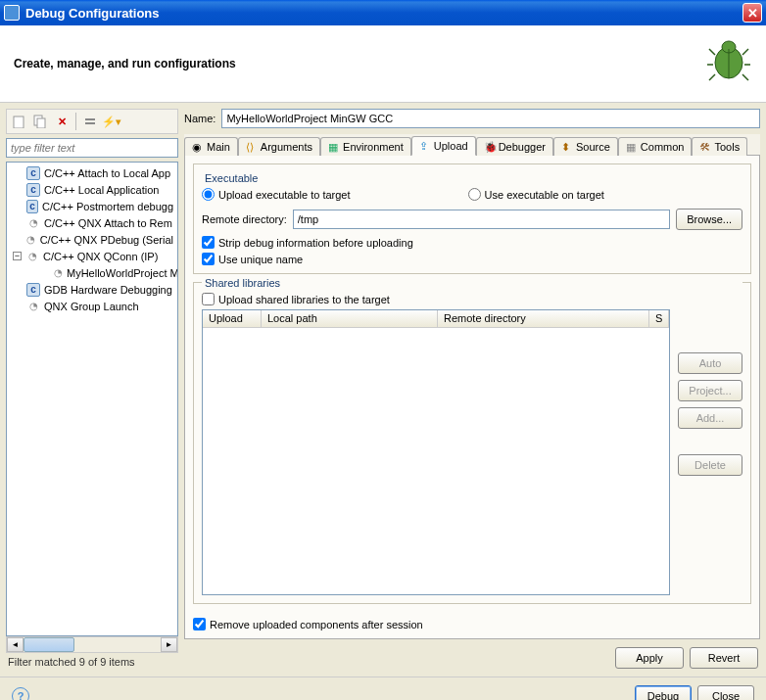 The image size is (766, 700). What do you see at coordinates (198, 147) in the screenshot?
I see `main-tab-icon: ◉` at bounding box center [198, 147].